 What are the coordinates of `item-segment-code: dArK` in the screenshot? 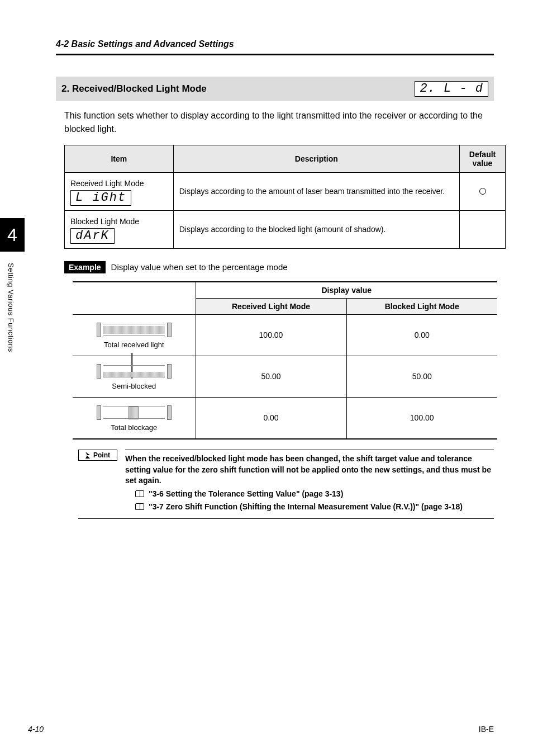 It's located at (93, 236).